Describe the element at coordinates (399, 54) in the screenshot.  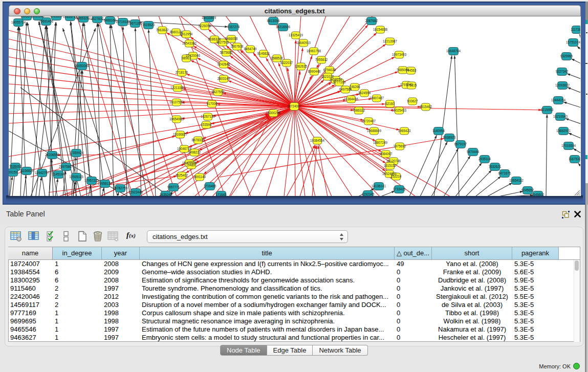
I see `svg-text: 10973493` at that location.